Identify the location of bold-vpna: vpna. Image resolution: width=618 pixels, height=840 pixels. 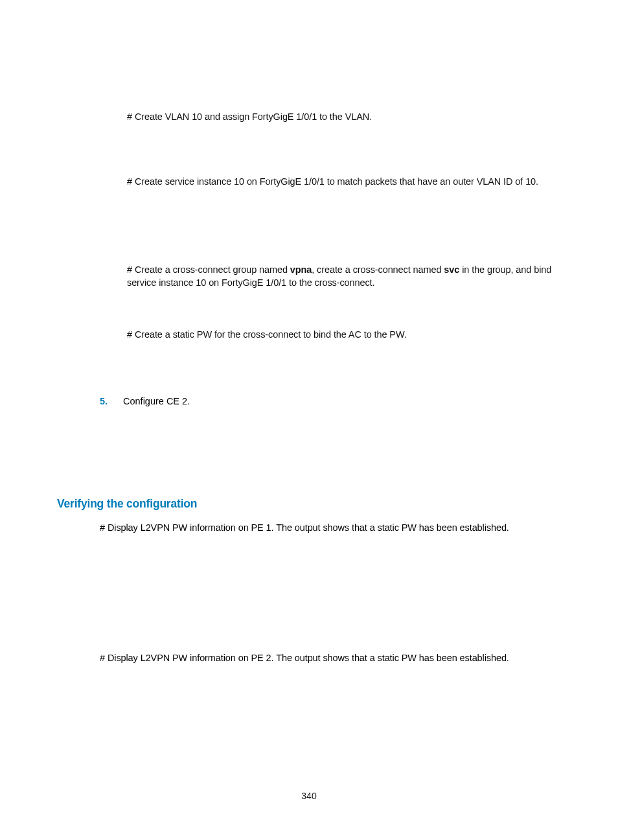
(301, 270).